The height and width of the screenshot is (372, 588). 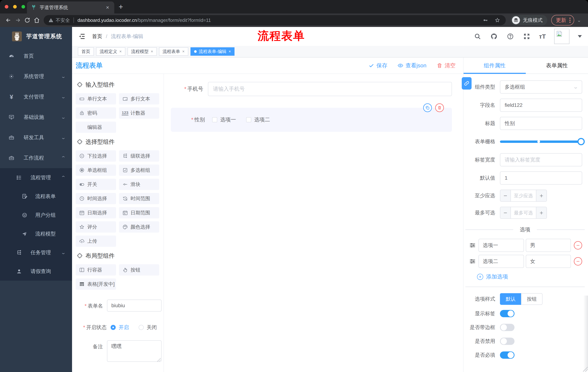 What do you see at coordinates (541, 178) in the screenshot?
I see `default-value-input` at bounding box center [541, 178].